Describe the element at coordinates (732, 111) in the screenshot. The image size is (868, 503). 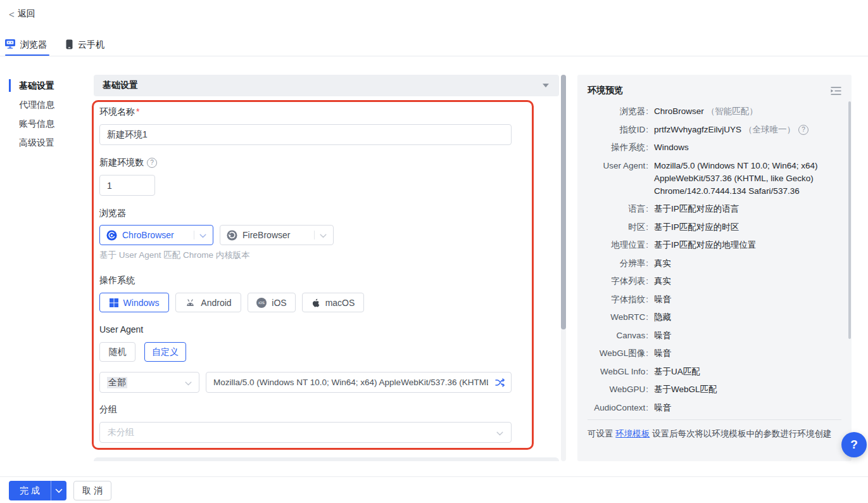
I see `preview-row-note: （智能匹配）` at that location.